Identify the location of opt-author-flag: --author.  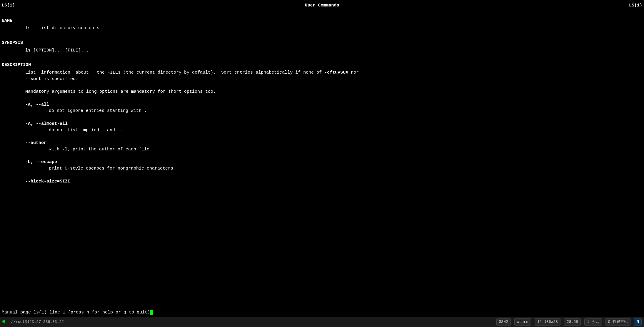
(322, 143).